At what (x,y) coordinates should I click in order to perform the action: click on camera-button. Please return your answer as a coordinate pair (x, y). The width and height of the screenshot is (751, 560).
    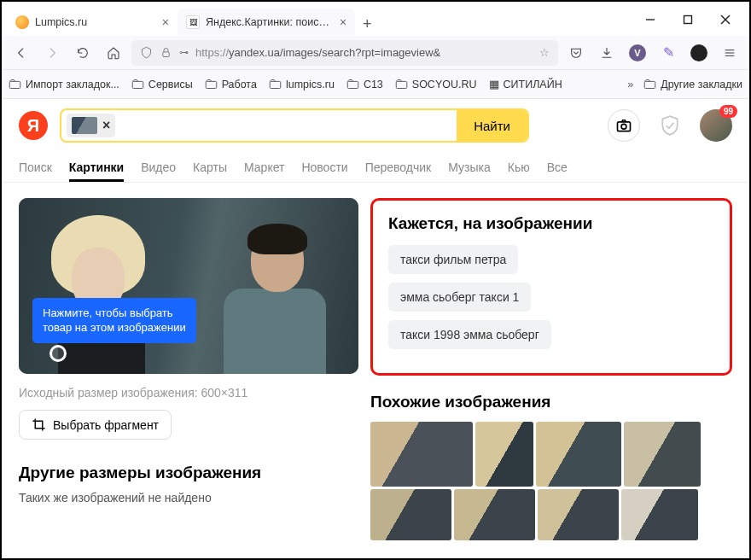
    Looking at the image, I should click on (624, 125).